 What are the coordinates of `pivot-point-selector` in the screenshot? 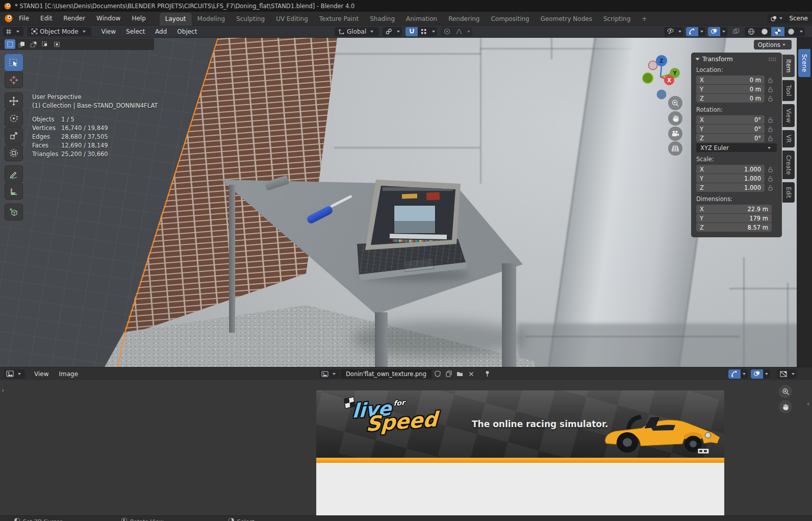 It's located at (392, 32).